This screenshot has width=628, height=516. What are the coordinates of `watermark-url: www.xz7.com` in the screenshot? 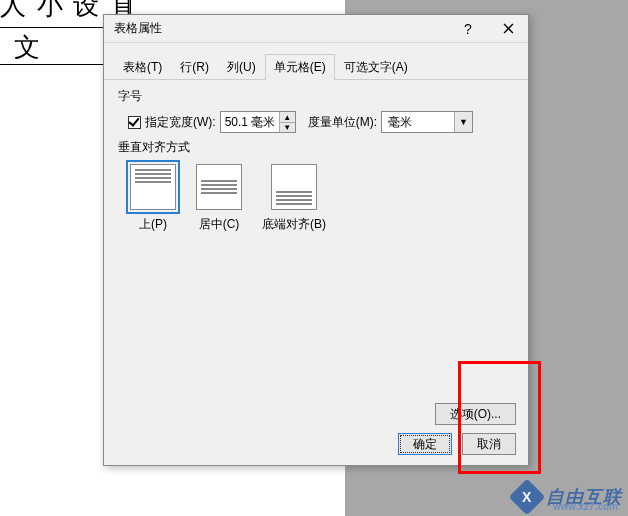 It's located at (586, 506).